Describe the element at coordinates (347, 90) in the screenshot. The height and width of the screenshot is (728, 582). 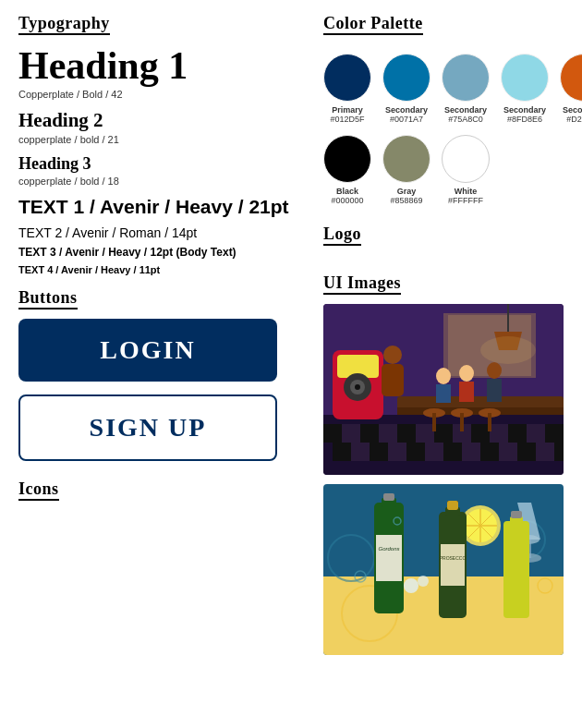
I see `swatch-primary: Primary #012D5F` at that location.